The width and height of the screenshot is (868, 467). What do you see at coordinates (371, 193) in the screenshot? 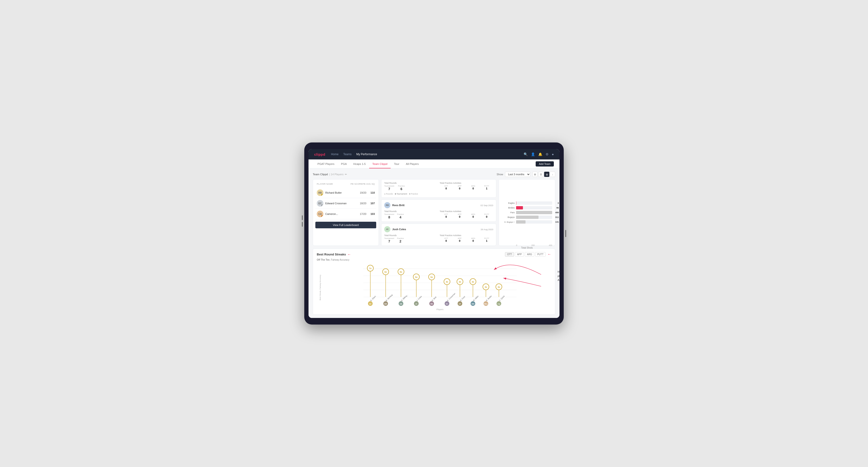
I see `player-avg: 110` at bounding box center [371, 193].